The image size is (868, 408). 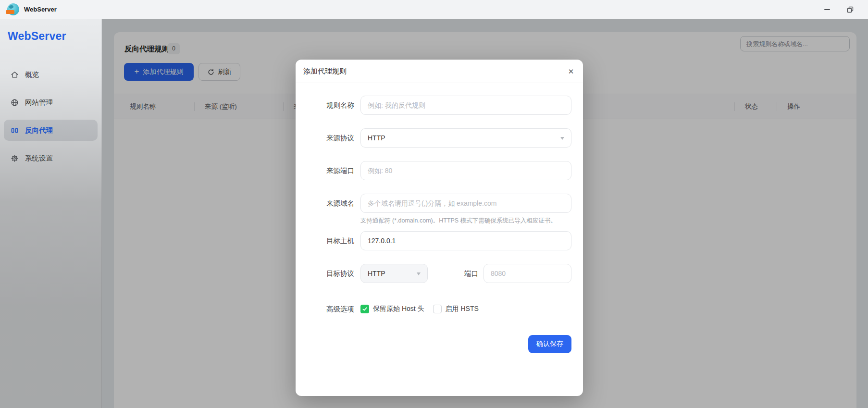 What do you see at coordinates (468, 273) in the screenshot?
I see `target-port-label: 端口` at bounding box center [468, 273].